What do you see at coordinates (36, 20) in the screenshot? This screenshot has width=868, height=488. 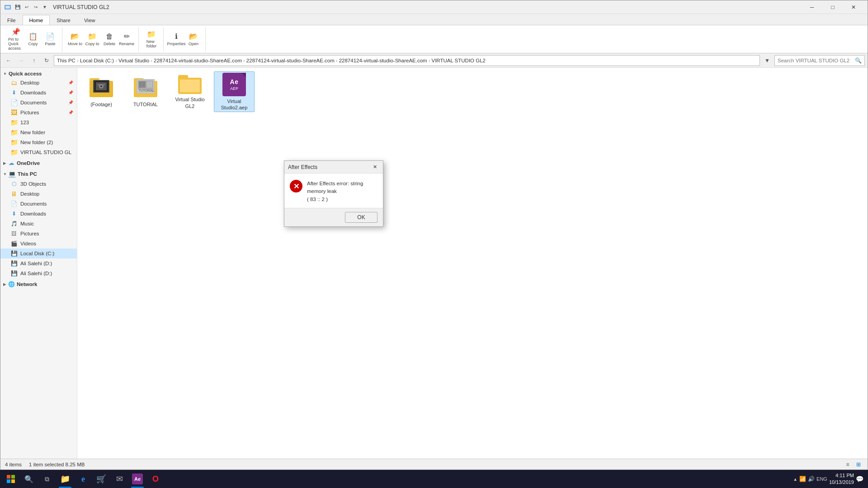 I see `tab-home: Home` at bounding box center [36, 20].